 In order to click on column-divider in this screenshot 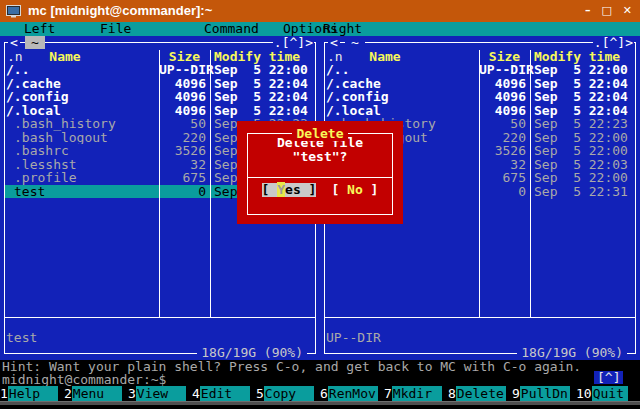, I will do `click(160, 184)`.